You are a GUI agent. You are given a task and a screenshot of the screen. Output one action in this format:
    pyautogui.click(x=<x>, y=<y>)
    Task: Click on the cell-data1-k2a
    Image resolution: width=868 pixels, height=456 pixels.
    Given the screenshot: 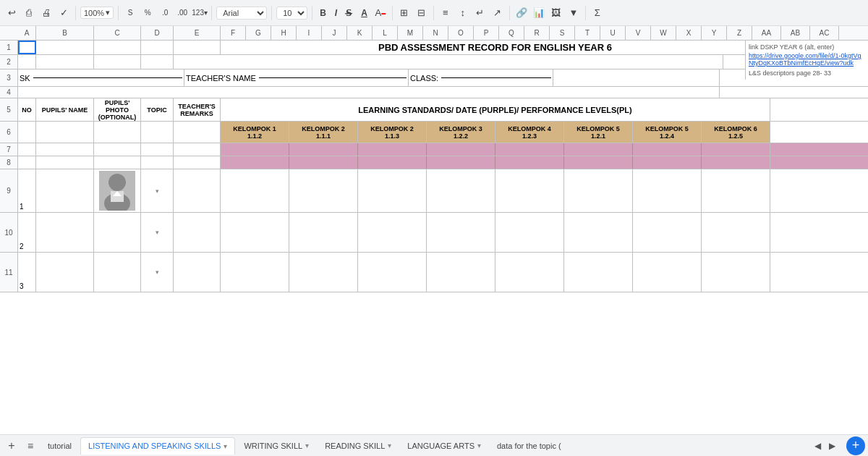 What is the action you would take?
    pyautogui.click(x=324, y=191)
    